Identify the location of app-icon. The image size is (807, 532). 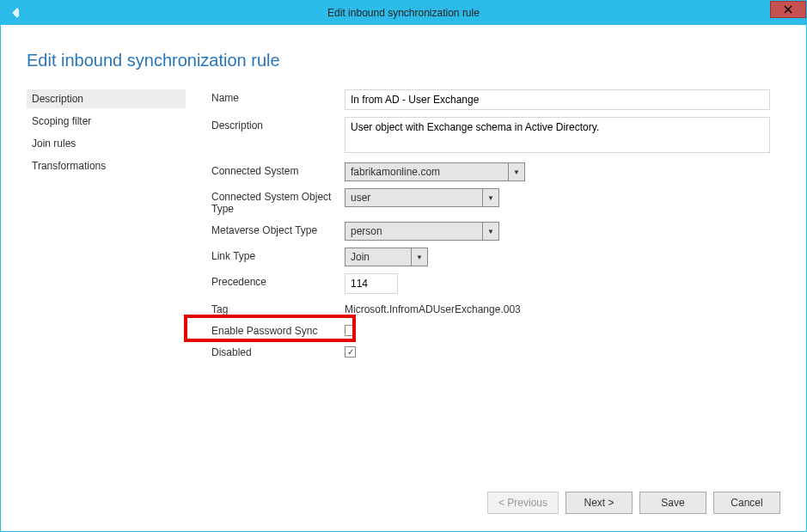
(13, 13).